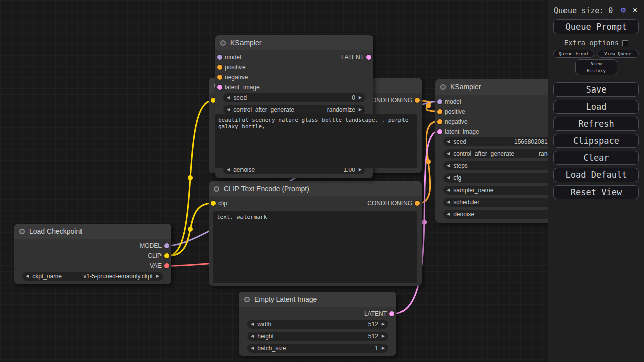 This screenshot has height=362, width=644. Describe the element at coordinates (213, 203) in the screenshot. I see `input-slot-clip` at that location.